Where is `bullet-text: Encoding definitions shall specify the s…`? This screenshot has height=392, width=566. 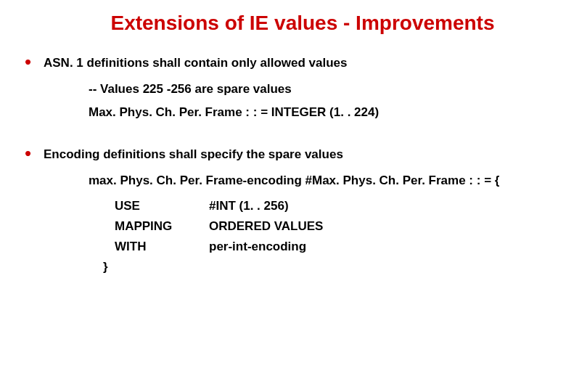
bullet-text: Encoding definitions shall specify the s… is located at coordinates (193, 155).